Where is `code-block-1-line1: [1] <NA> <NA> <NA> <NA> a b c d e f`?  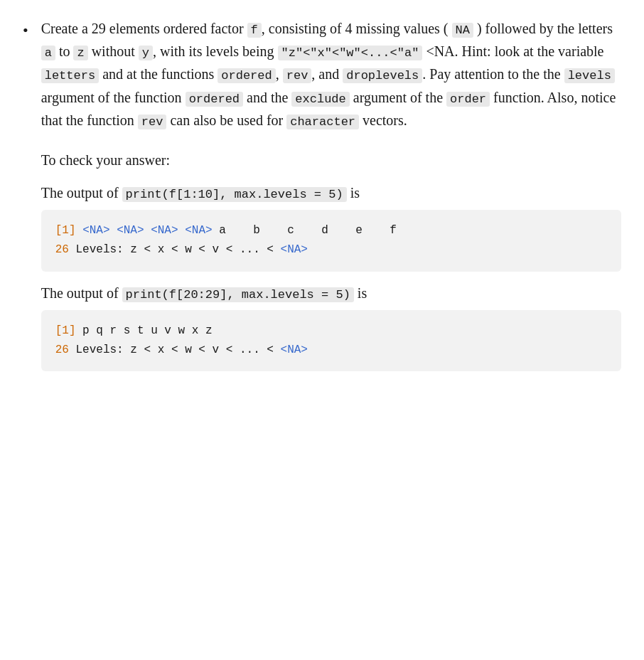
code-block-1-line1: [1] <NA> <NA> <NA> <NA> a b c d e f is located at coordinates (331, 230).